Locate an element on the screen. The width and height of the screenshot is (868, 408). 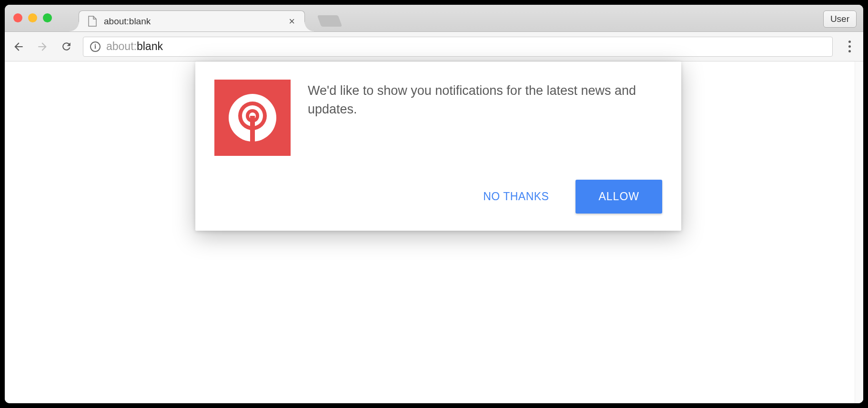
site-info-icon: i is located at coordinates (95, 47).